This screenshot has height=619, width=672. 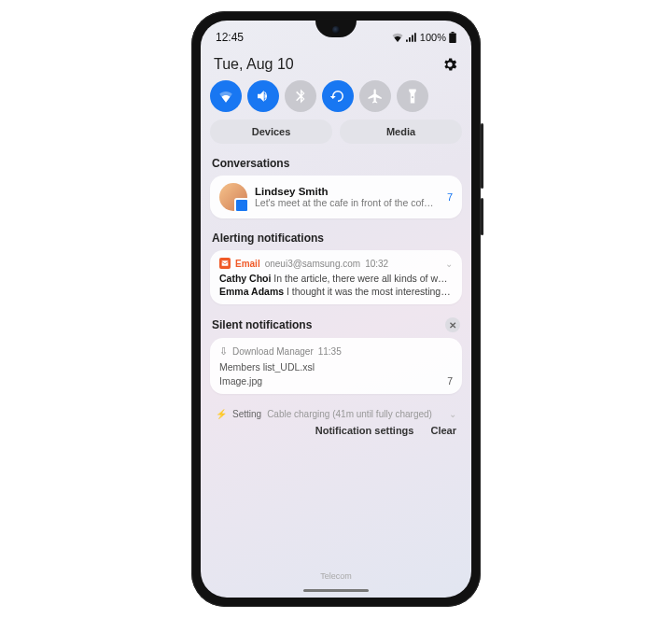 I want to click on download-file: Members list_UDL.xsl, so click(x=336, y=367).